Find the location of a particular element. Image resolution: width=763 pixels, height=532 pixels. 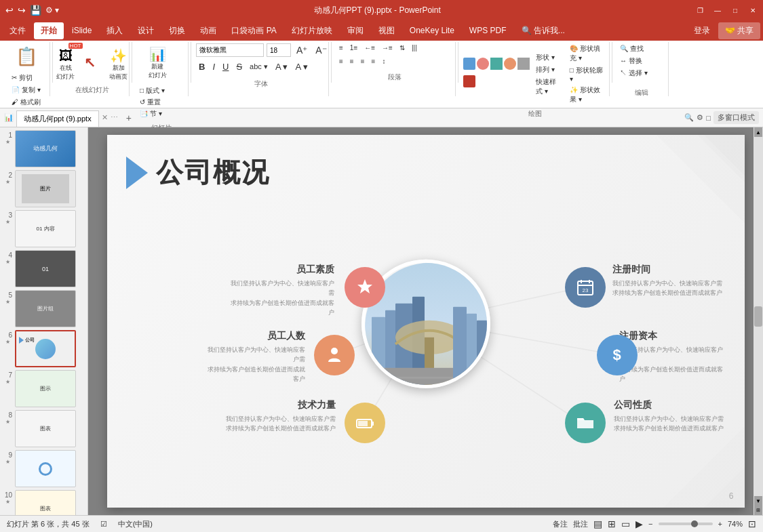

fit-slide-btn: ⊞ is located at coordinates (758, 510).